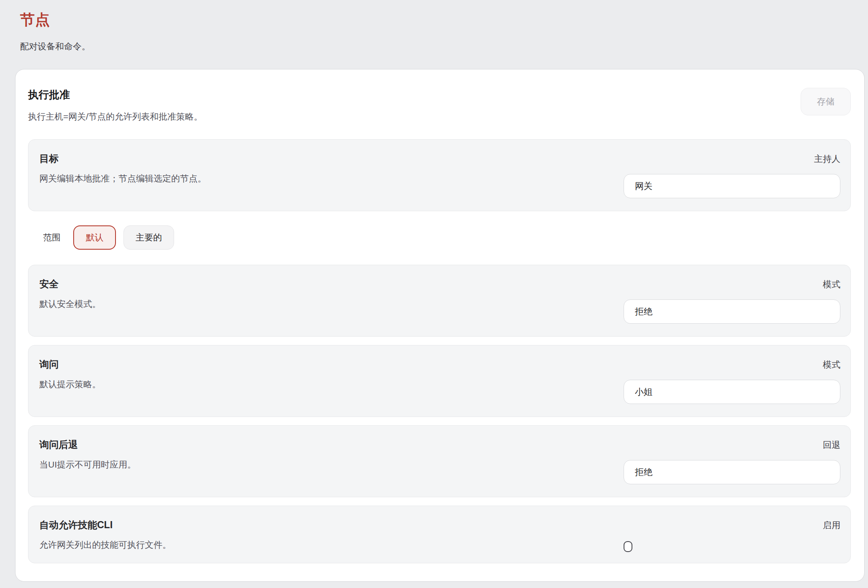 The width and height of the screenshot is (868, 588). Describe the element at coordinates (732, 461) in the screenshot. I see `section-ask-fallback-control: 回退` at that location.